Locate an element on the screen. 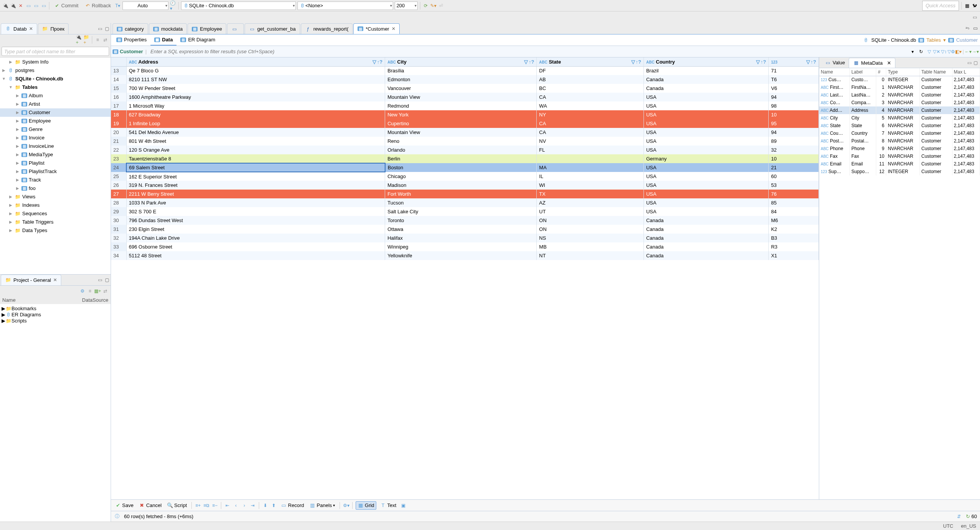 The width and height of the screenshot is (980, 530). sql-new-icon: ▭ is located at coordinates (44, 6).